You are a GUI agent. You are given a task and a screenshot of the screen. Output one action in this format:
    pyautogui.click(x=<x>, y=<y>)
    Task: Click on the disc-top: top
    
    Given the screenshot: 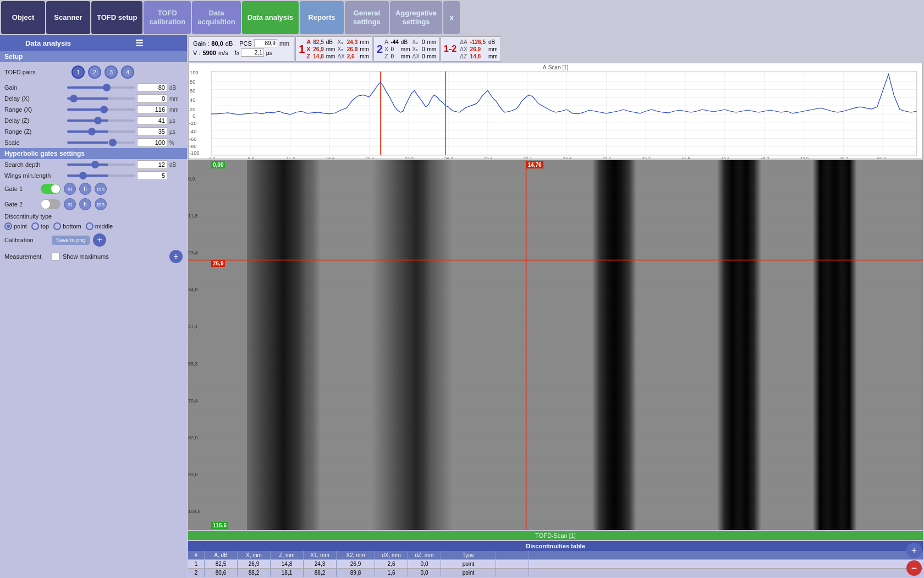 What is the action you would take?
    pyautogui.click(x=40, y=226)
    